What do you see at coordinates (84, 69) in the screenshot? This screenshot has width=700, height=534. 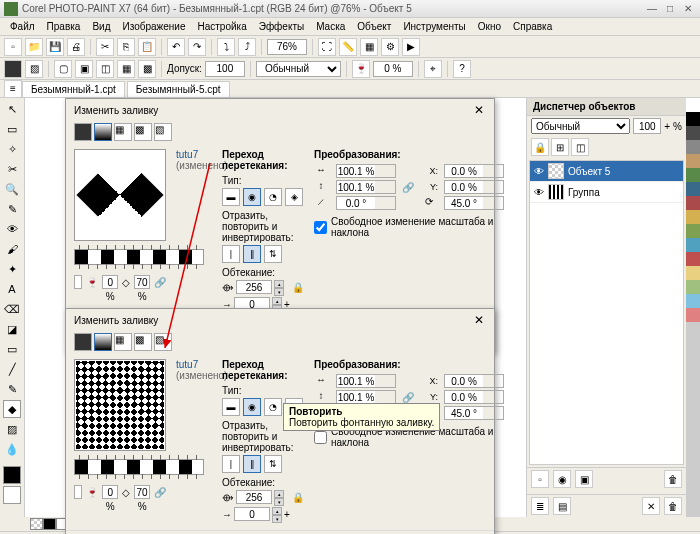 I see `fill-type-2: ▣` at bounding box center [84, 69].